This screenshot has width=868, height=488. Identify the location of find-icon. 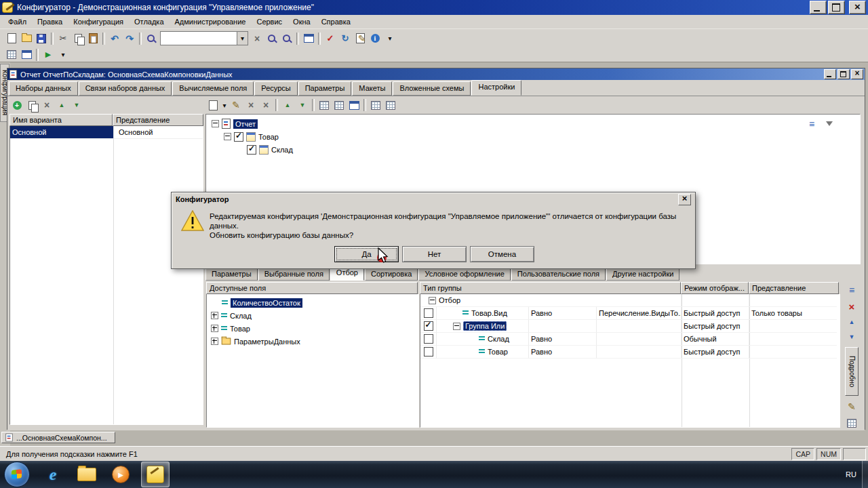
(151, 39).